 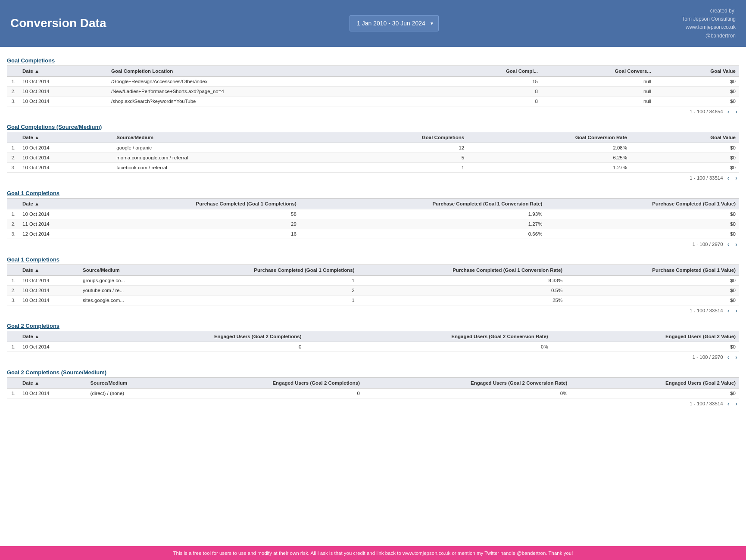 I want to click on section-title-goal2-completions-source-medium: Goal 2 Completions (Source/Medium), so click(x=57, y=372).